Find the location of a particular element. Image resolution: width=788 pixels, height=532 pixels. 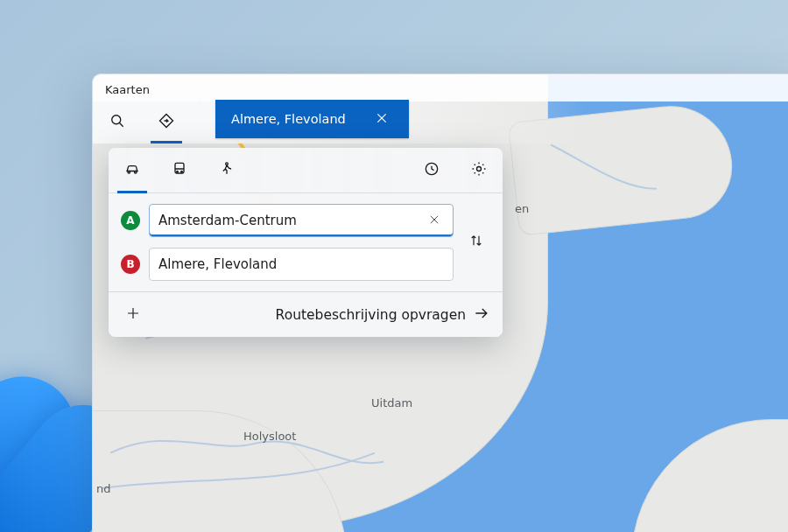

swap-vertical-icon is located at coordinates (476, 242).